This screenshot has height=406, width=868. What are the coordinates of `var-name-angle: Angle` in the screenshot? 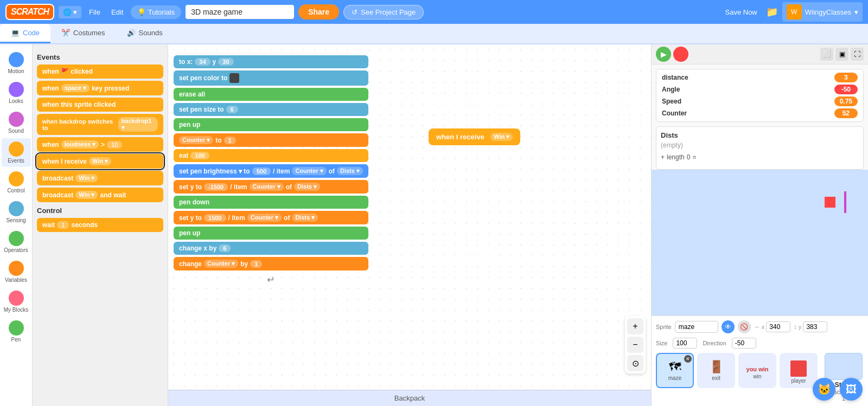 It's located at (746, 89).